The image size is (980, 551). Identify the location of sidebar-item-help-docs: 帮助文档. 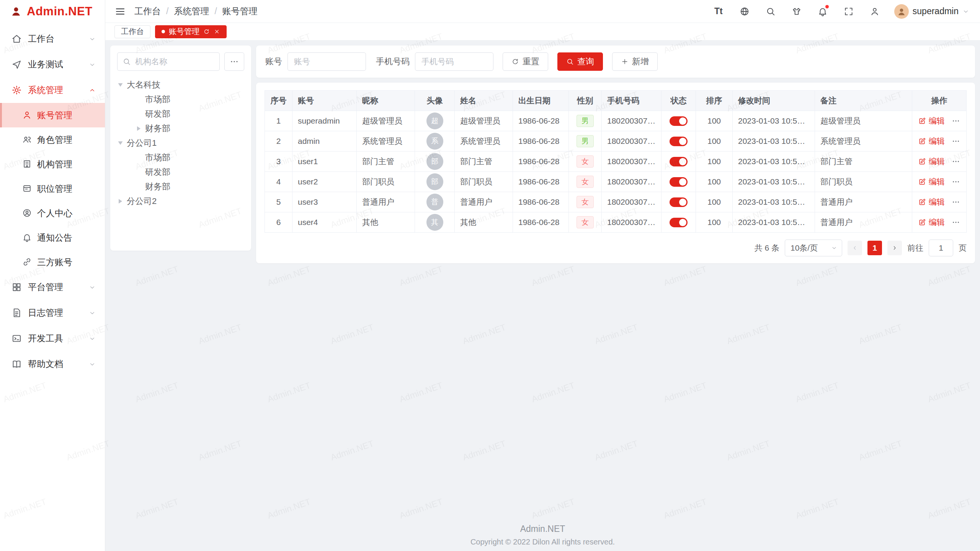
(52, 364).